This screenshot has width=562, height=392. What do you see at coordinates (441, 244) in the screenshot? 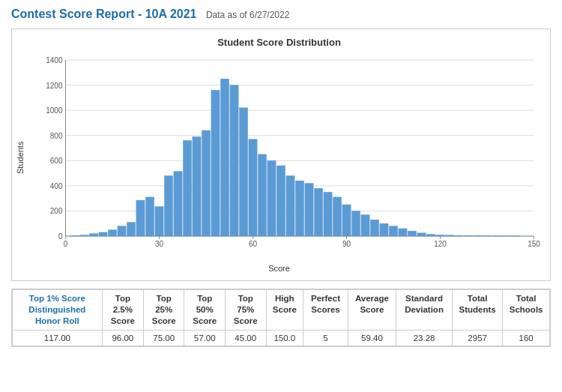
I see `svg-text: 120` at bounding box center [441, 244].